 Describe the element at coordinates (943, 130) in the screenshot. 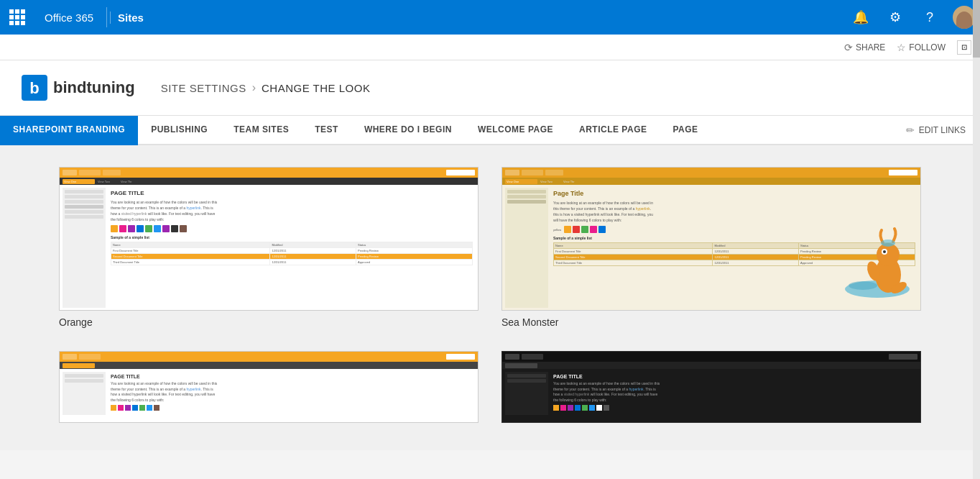

I see `edit-links-button: ✏ EDIT LINKS` at that location.